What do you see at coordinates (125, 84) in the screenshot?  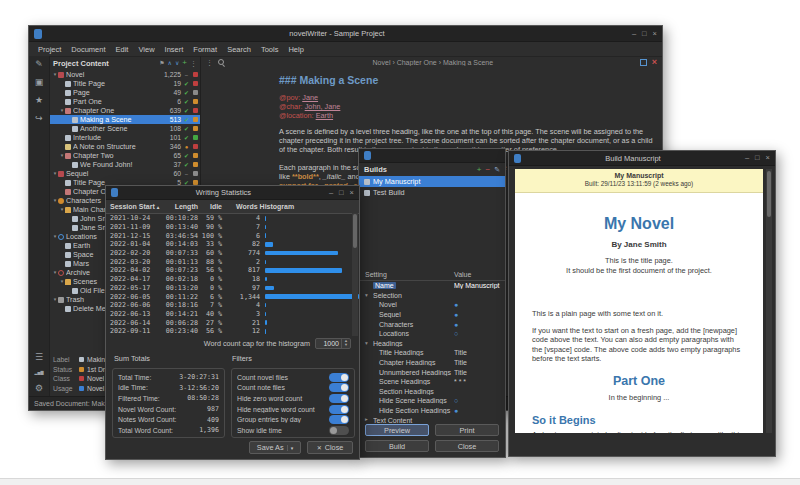 I see `tree-item: Title Page19✔` at bounding box center [125, 84].